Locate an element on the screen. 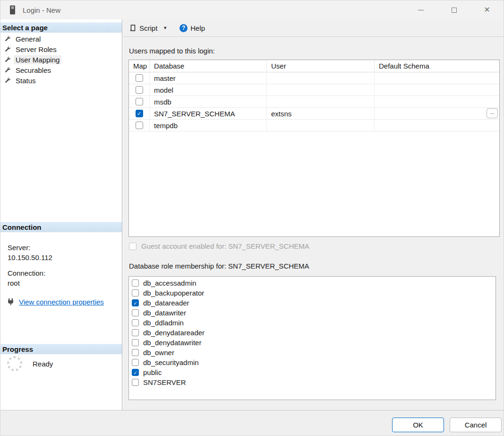 The width and height of the screenshot is (504, 436). role-item-db_accessadmin: db_accessadmin is located at coordinates (312, 283).